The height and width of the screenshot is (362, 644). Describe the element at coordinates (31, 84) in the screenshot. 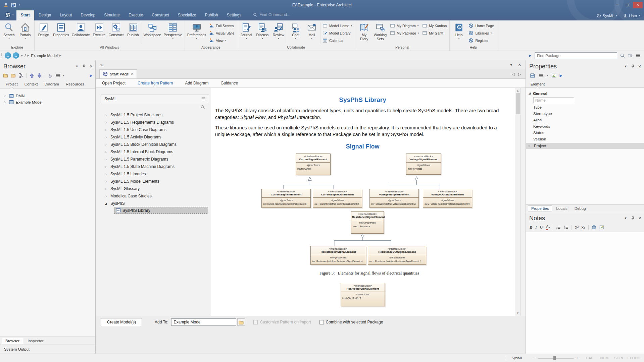

I see `browser-tab-context: Context` at that location.